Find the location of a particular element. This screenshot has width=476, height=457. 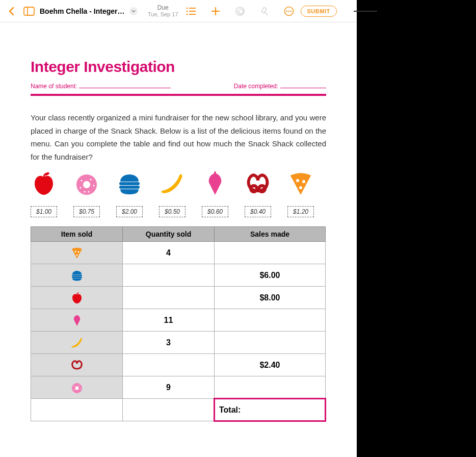

name-field is located at coordinates (125, 88).